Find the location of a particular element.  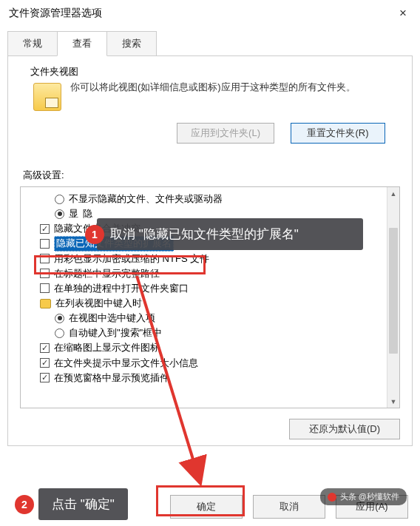

option-folder-tip-size: 在文件夹提示中显示文件大小信息 is located at coordinates (219, 363).